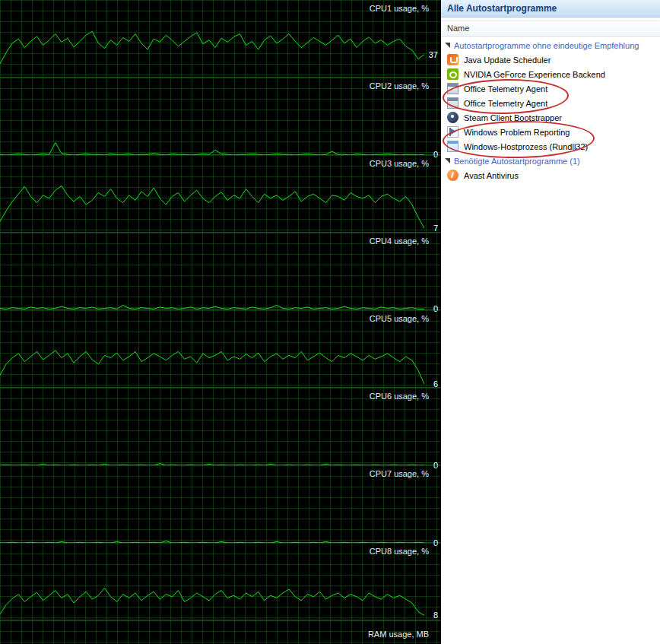 This screenshot has width=660, height=644. Describe the element at coordinates (546, 46) in the screenshot. I see `group-label: Autostartprogramme ohne eindeutige Empfe…` at that location.